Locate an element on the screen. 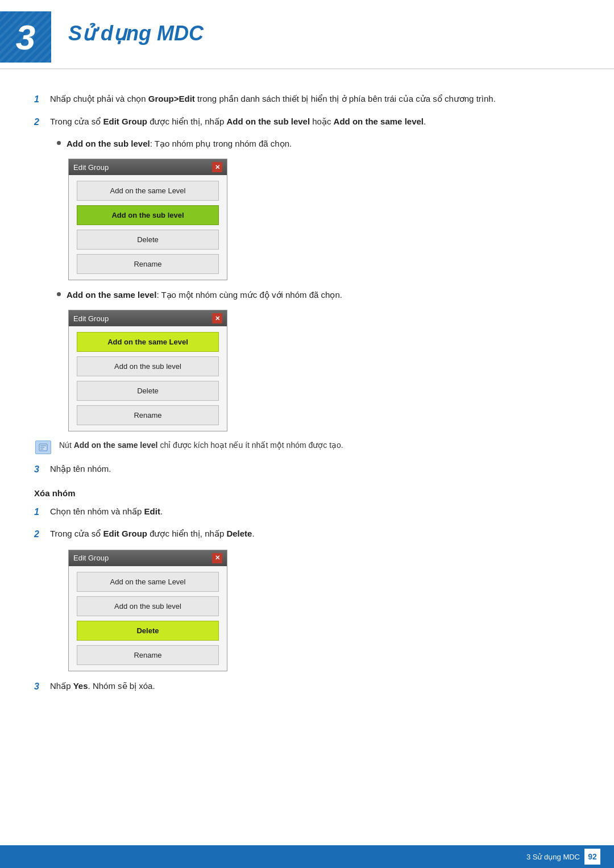  step-3-number: 3 is located at coordinates (42, 470).